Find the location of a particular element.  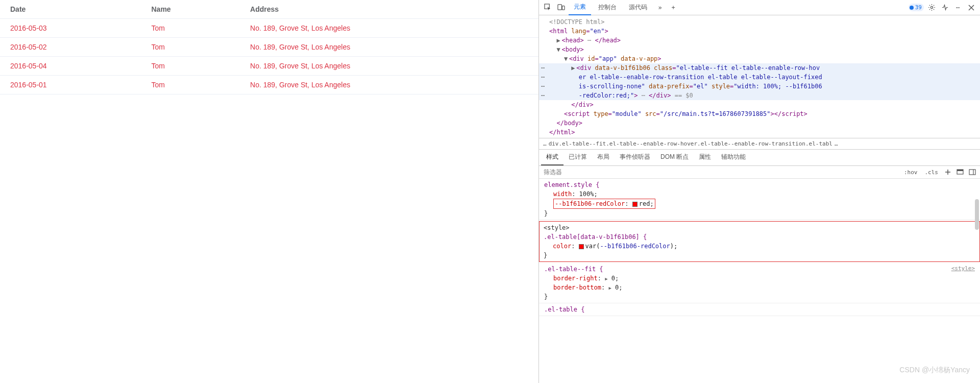

computed-panel-icon is located at coordinates (960, 172).